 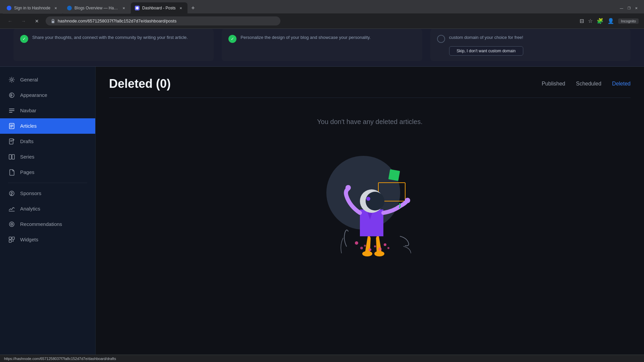 I want to click on banner-check-2: ✓, so click(x=232, y=39).